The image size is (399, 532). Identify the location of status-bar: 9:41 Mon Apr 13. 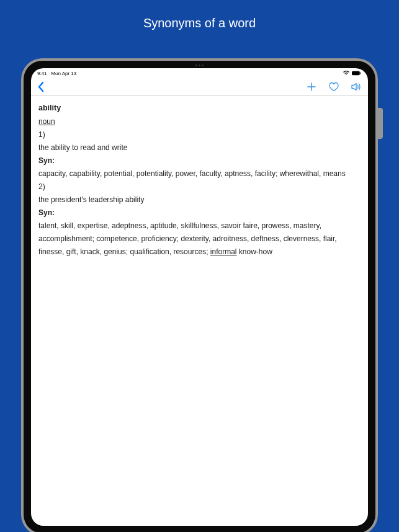
(200, 73).